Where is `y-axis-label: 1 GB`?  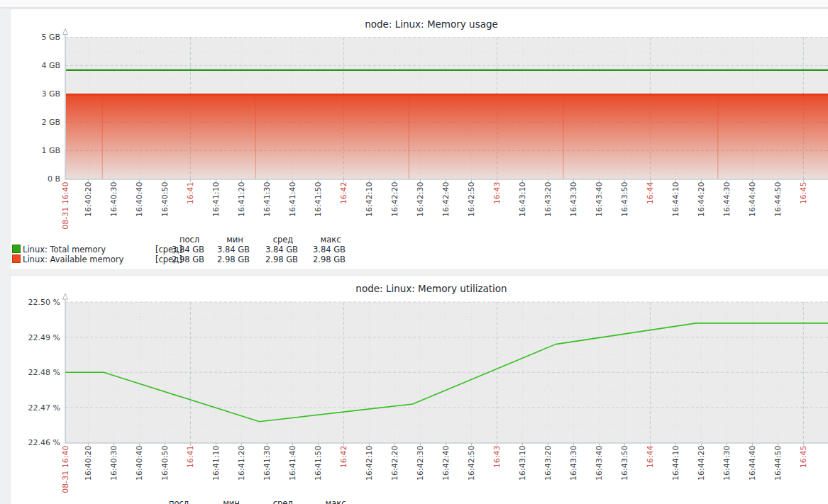 y-axis-label: 1 GB is located at coordinates (51, 150).